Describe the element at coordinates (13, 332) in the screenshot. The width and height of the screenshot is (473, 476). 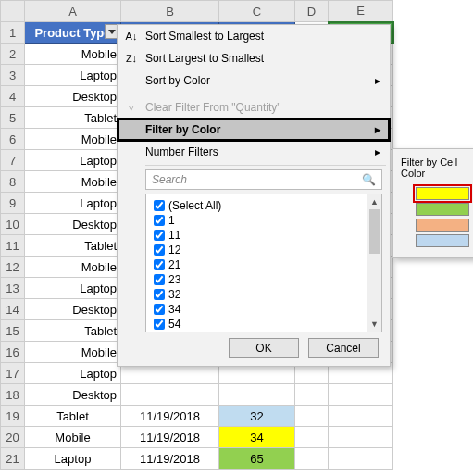
I see `row-header: 15` at that location.